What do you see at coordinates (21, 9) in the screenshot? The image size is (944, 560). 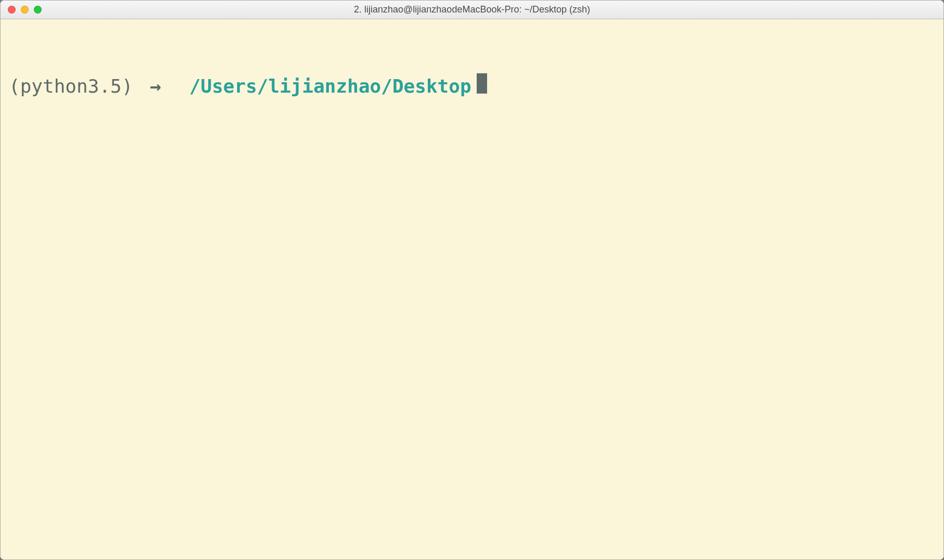 I see `traffic-lights` at bounding box center [21, 9].